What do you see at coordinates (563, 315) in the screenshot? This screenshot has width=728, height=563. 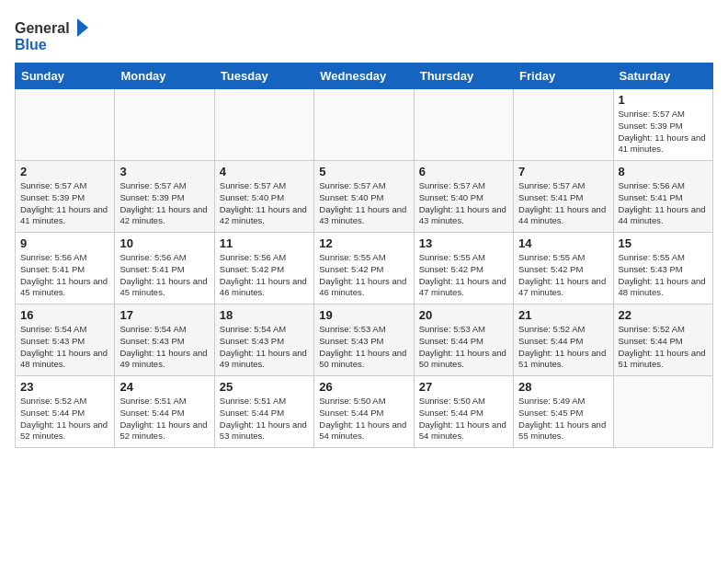 I see `day-number: 21` at bounding box center [563, 315].